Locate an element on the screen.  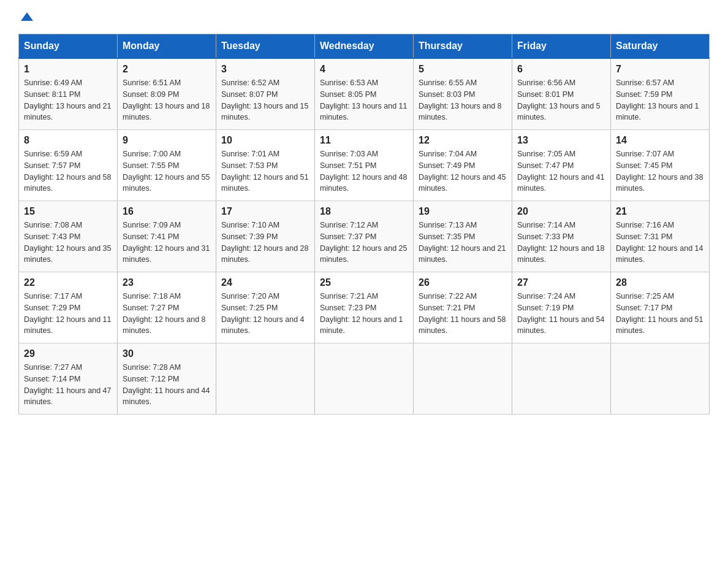
calendar-cell: 8Sunrise: 6:59 AMSunset: 7:57 PMDaylight… is located at coordinates (69, 166).